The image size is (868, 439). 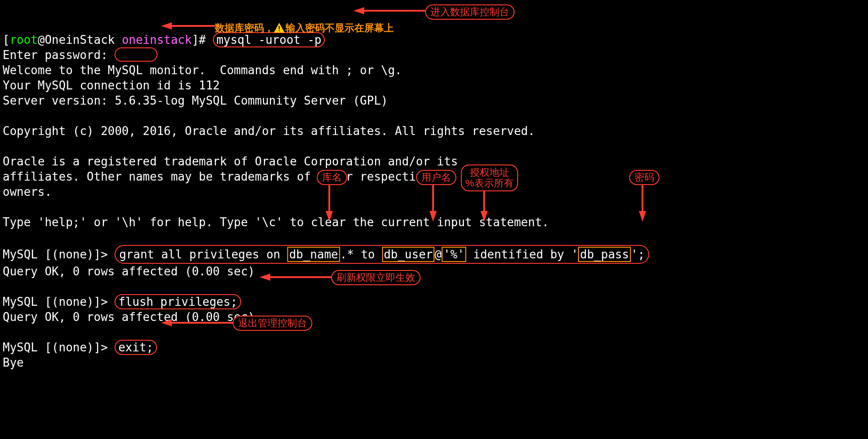 I want to click on welcome-line: Type 'help;' or '\h' for help. Type '\c'…, so click(x=276, y=222).